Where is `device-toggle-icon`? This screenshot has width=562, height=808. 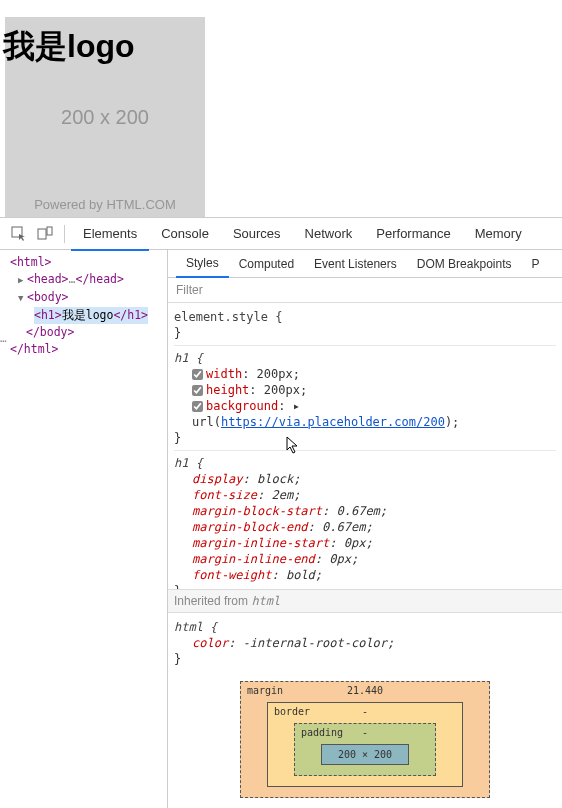
device-toggle-icon is located at coordinates (45, 234).